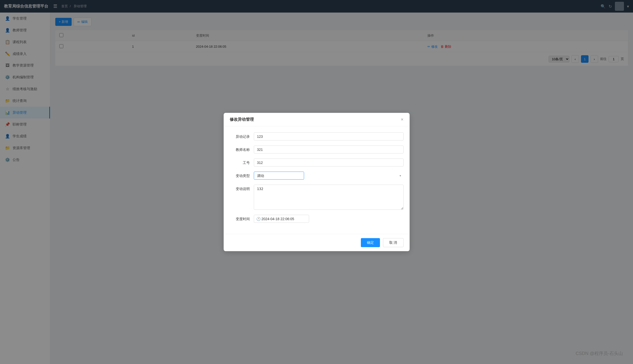 This screenshot has width=633, height=364. What do you see at coordinates (240, 149) in the screenshot?
I see `teacher-name-label: 教师名称` at bounding box center [240, 149].